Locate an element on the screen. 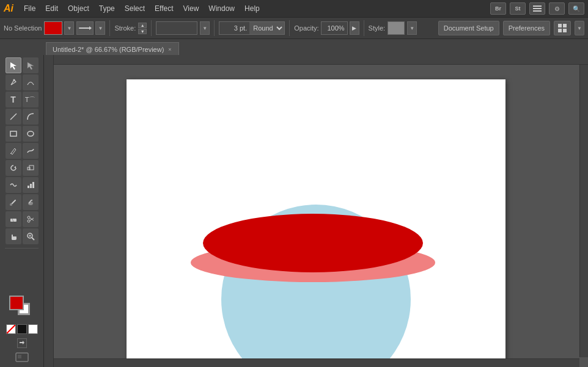  document-setup-button: Document Setup is located at coordinates (469, 28).